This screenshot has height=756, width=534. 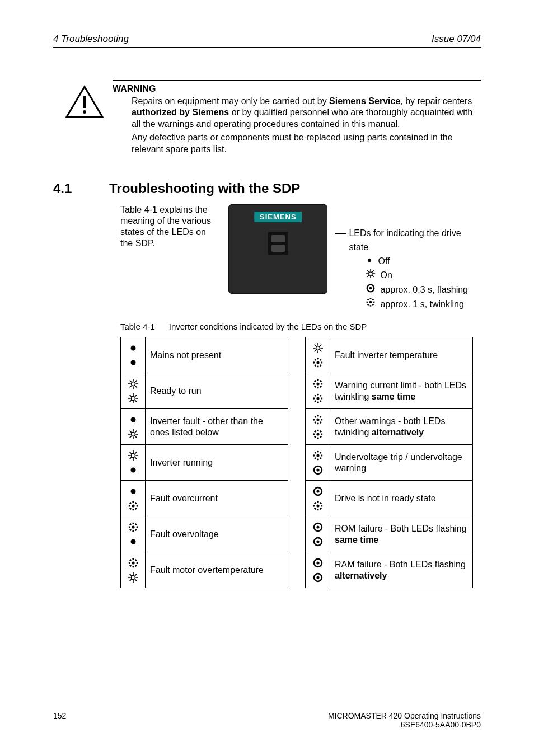 I want to click on section-heading: 4.1 Troubleshooting with the SDP, so click(x=267, y=189).